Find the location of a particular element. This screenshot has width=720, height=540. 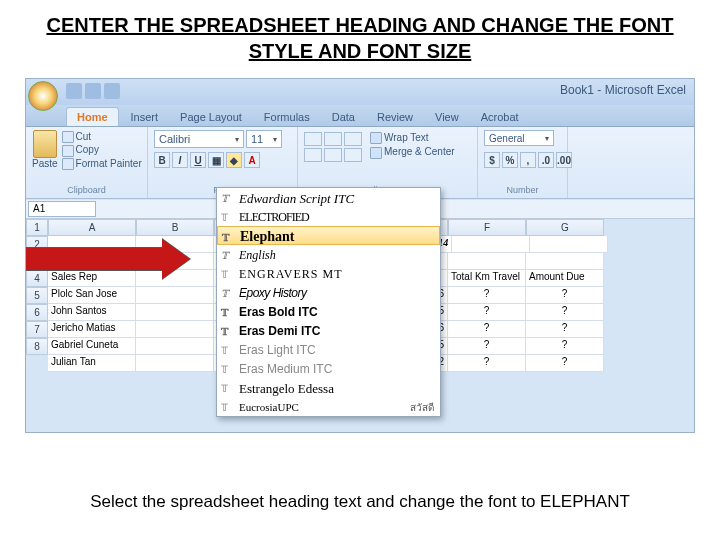

scissors-icon is located at coordinates (68, 137).